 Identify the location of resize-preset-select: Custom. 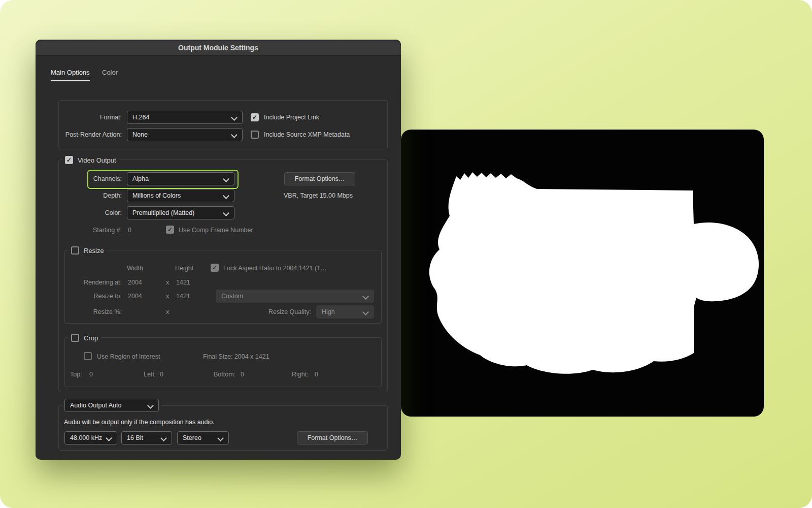
(295, 296).